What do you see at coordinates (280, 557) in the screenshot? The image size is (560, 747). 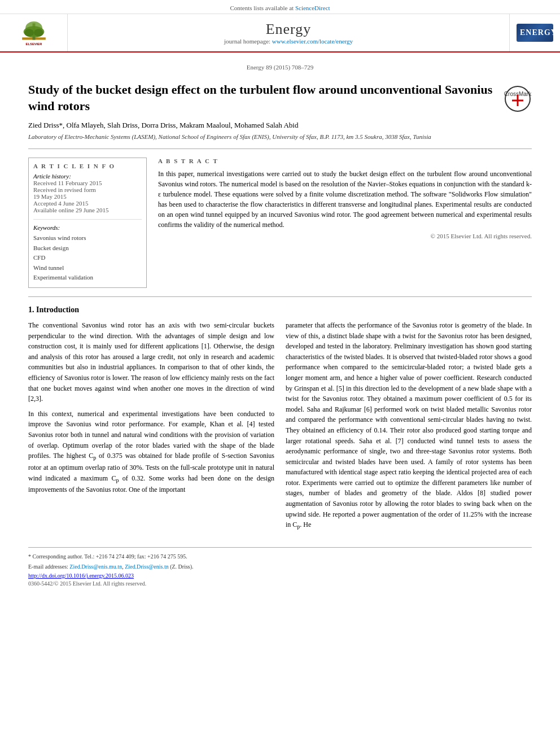 I see `corresponding-footnote: * Corresponding author. Tel.: +216 74 27…` at bounding box center [280, 557].